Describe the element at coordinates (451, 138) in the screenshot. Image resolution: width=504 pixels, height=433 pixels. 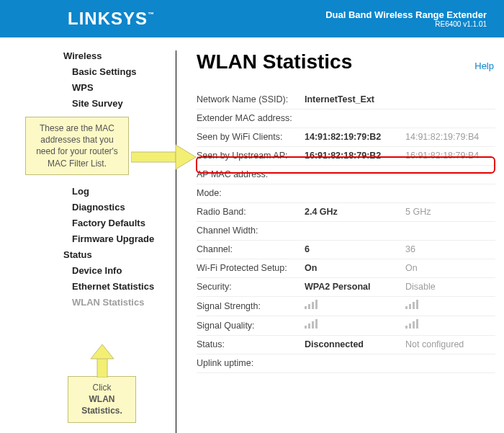
I see `row-value-2: 14:91:82:19:79:B4` at that location.